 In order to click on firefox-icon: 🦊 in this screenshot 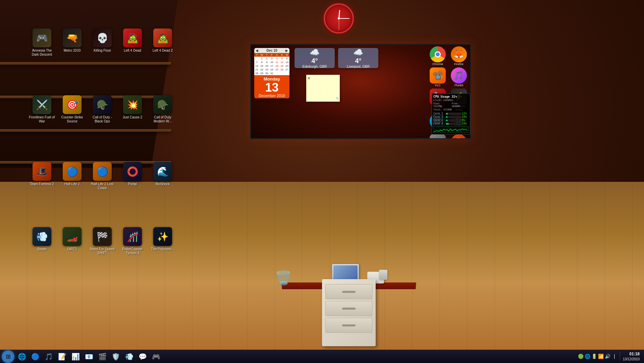, I will do `click(459, 54)`.